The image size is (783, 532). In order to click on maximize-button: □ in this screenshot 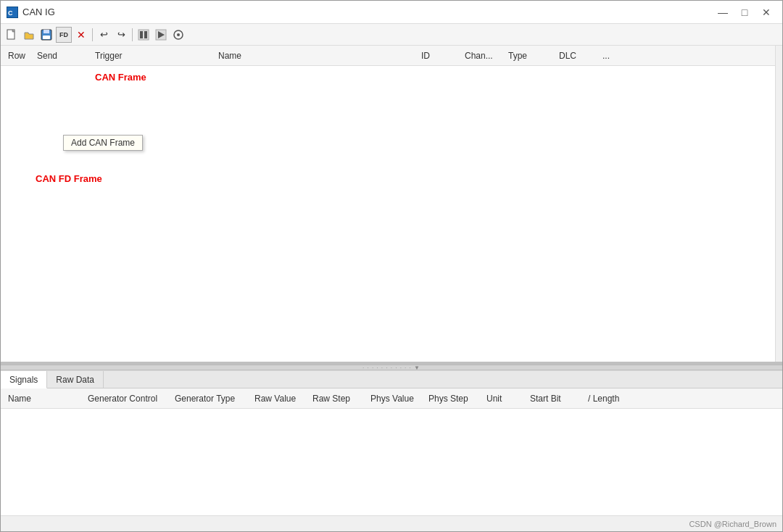, I will do `click(745, 12)`.